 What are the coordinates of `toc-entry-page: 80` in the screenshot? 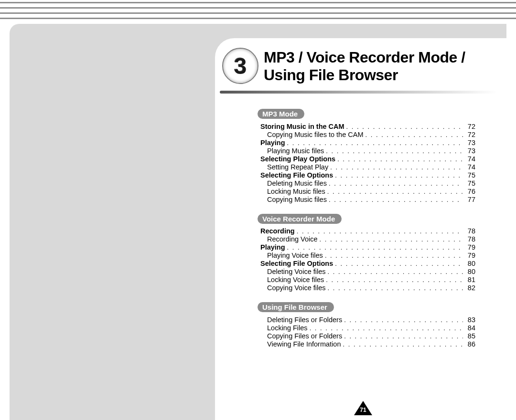 It's located at (469, 272).